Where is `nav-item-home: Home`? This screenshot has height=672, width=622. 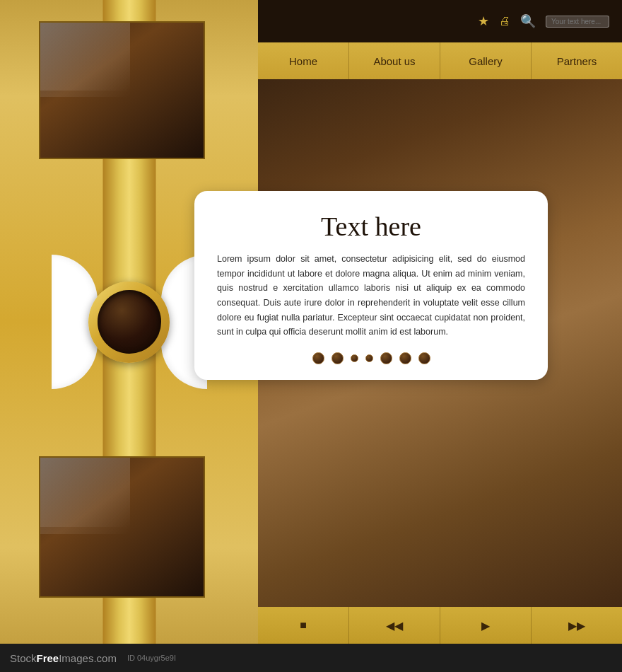 nav-item-home: Home is located at coordinates (304, 61).